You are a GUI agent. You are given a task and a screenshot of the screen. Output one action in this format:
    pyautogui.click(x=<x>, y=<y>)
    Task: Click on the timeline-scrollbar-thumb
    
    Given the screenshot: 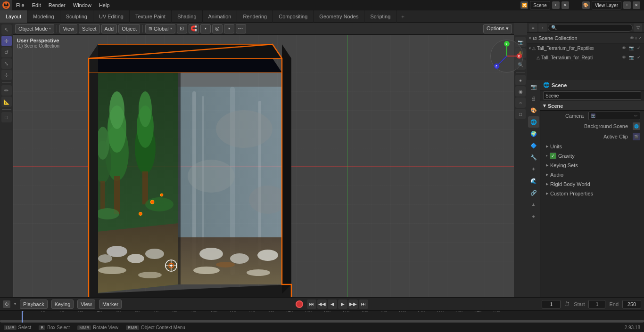 What is the action you would take?
    pyautogui.click(x=322, y=321)
    